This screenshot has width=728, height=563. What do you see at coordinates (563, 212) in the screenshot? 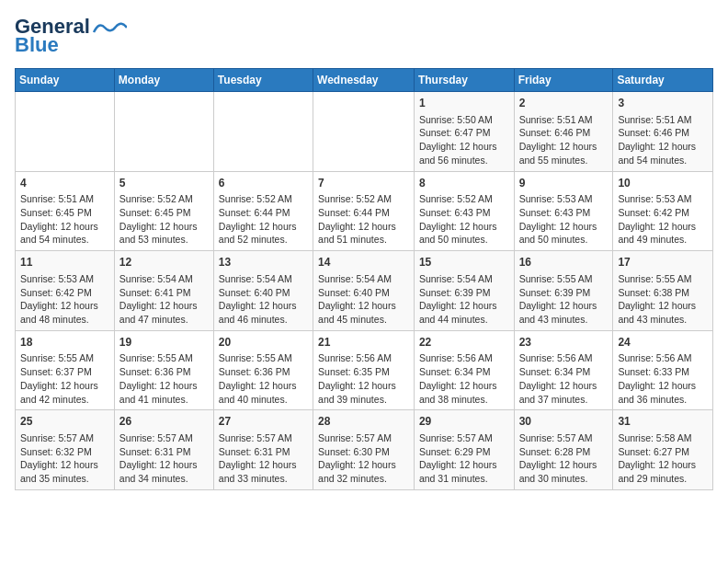
I see `calendar-cell: 9Sunrise: 5:53 AMSunset: 6:43 PMDaylight…` at bounding box center [563, 212].